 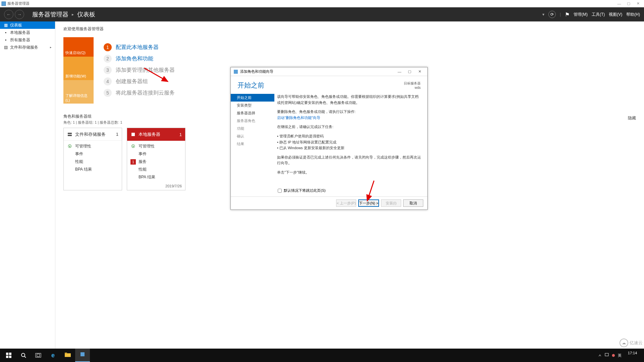 I want to click on sidebar-item-all-servers: ▪ 所有服务器, so click(x=28, y=40).